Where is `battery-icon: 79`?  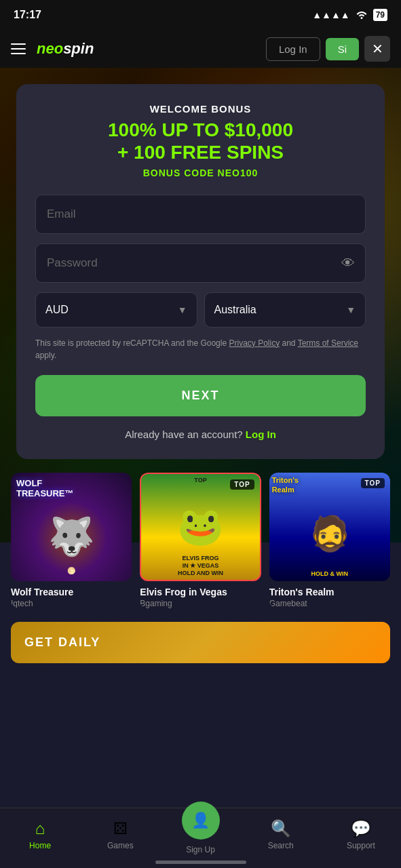
battery-icon: 79 is located at coordinates (380, 15).